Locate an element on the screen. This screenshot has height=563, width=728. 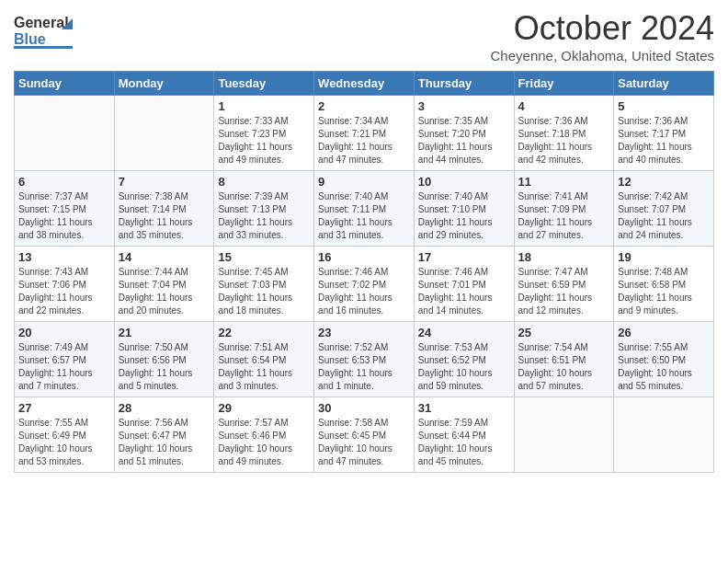
day-number: 5 is located at coordinates (664, 107).